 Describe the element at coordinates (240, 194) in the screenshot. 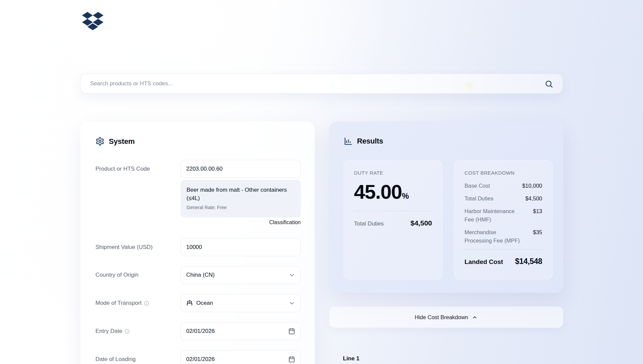

I see `hts-description-text: Beer made from malt - Other containers (…` at that location.